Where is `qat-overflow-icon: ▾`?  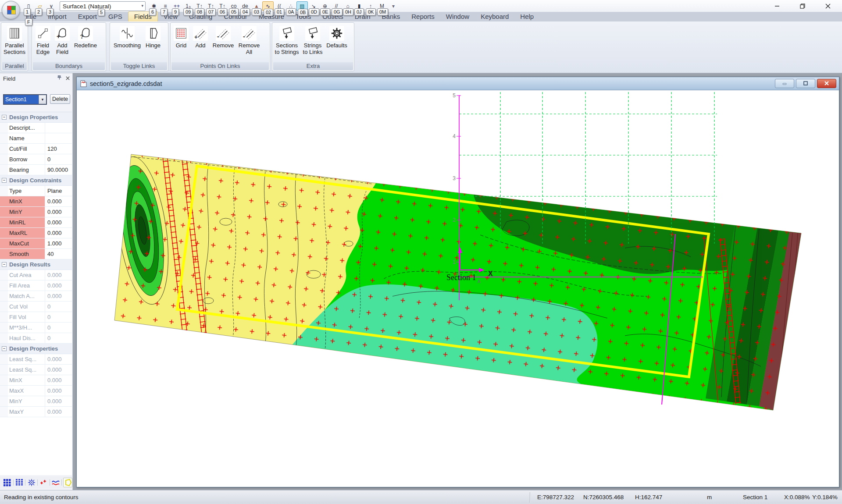
qat-overflow-icon: ▾ is located at coordinates (393, 6).